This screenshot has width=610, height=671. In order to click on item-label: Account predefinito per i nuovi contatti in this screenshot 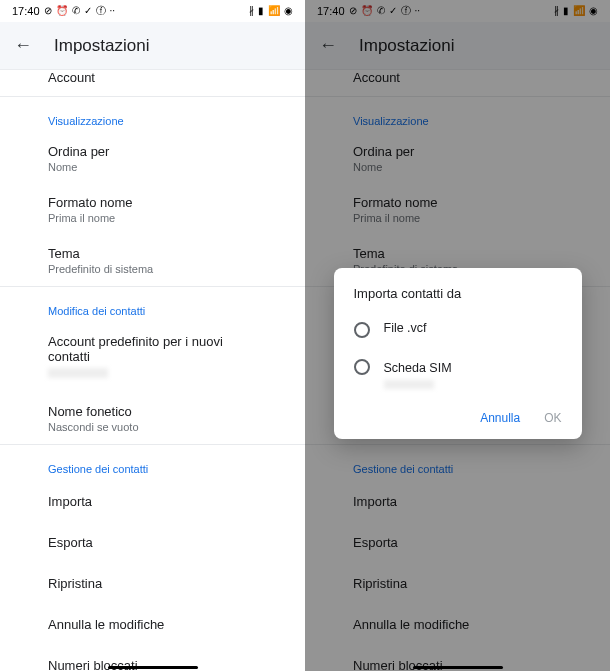, I will do `click(152, 349)`.